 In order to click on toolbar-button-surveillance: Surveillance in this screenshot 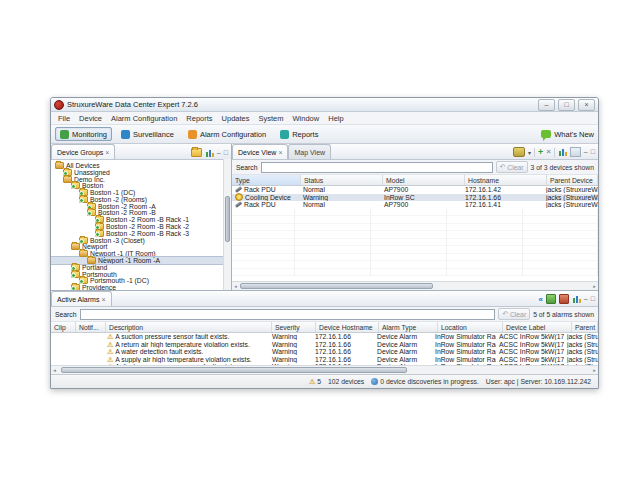, I will do `click(148, 134)`.